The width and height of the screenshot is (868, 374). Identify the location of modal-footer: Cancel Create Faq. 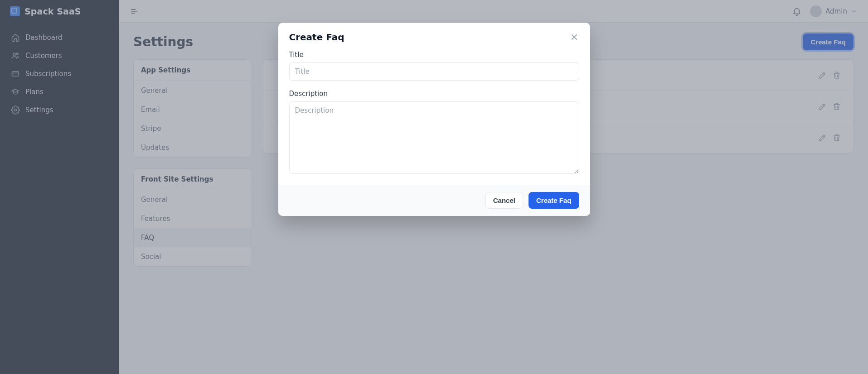
(434, 200).